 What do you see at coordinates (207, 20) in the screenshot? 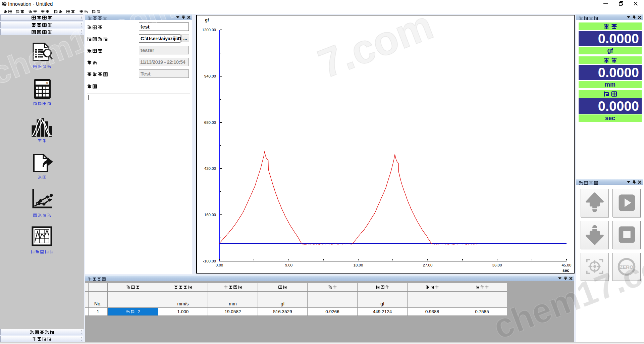
I see `svg-text: gf` at bounding box center [207, 20].